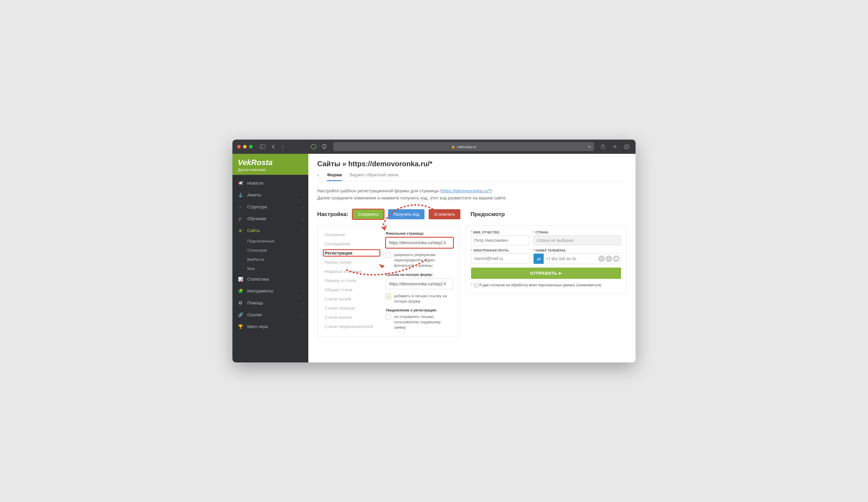 The image size is (868, 502). I want to click on help-icon: ✪, so click(240, 303).